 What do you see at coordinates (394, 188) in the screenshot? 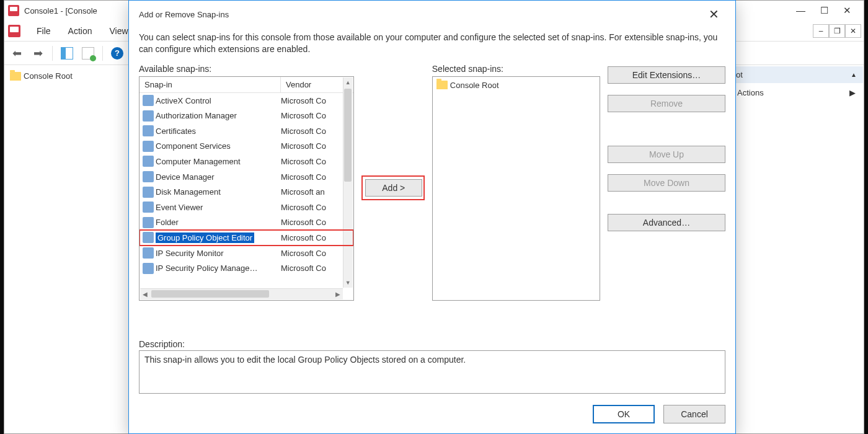
I see `add-button: Add >` at bounding box center [394, 188].